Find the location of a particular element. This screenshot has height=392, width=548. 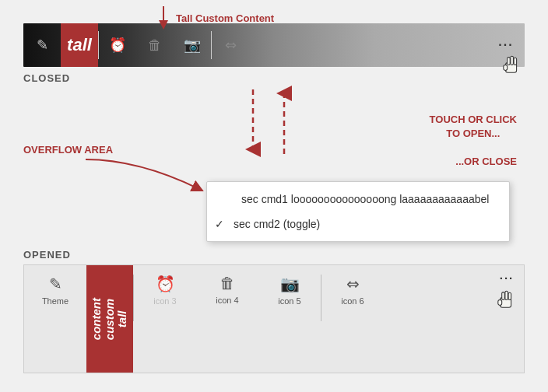

icon3-label: icon 3 is located at coordinates (165, 301).